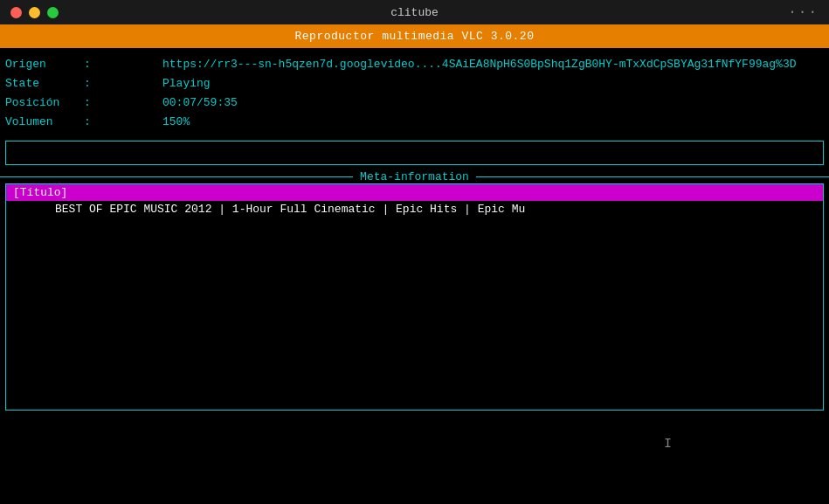 The height and width of the screenshot is (504, 829). Describe the element at coordinates (414, 37) in the screenshot. I see `vlc-header-banner: Reproductor multimedia VLC 3.0.20` at that location.